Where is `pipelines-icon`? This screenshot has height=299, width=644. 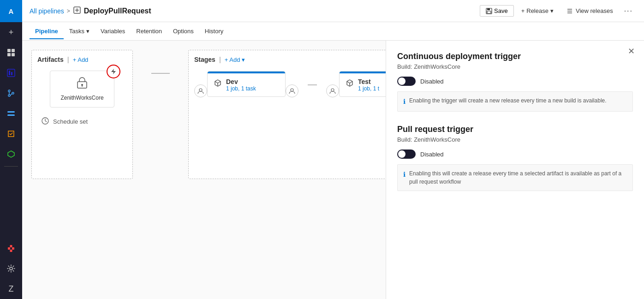 pipelines-icon is located at coordinates (11, 114).